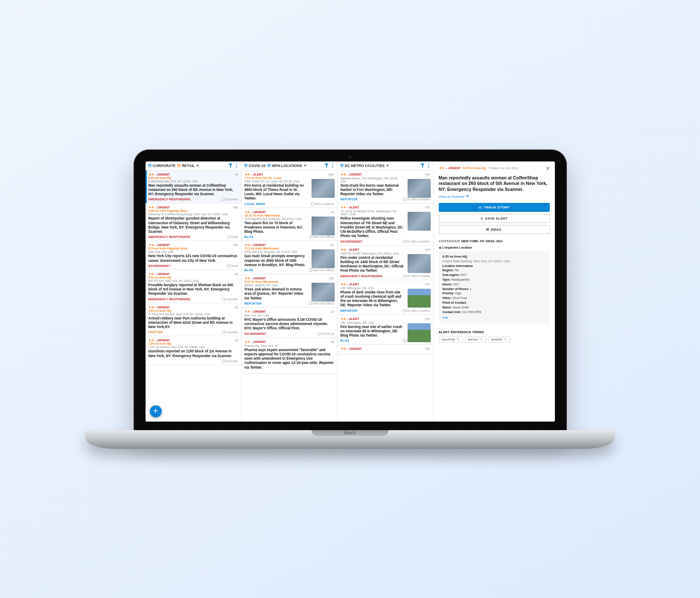 The width and height of the screenshot is (700, 598). What do you see at coordinates (193, 320) in the screenshot?
I see `alert-card: ★★– URGENT1d1.63 mi from HQW 42nd St & 8…` at bounding box center [193, 320].